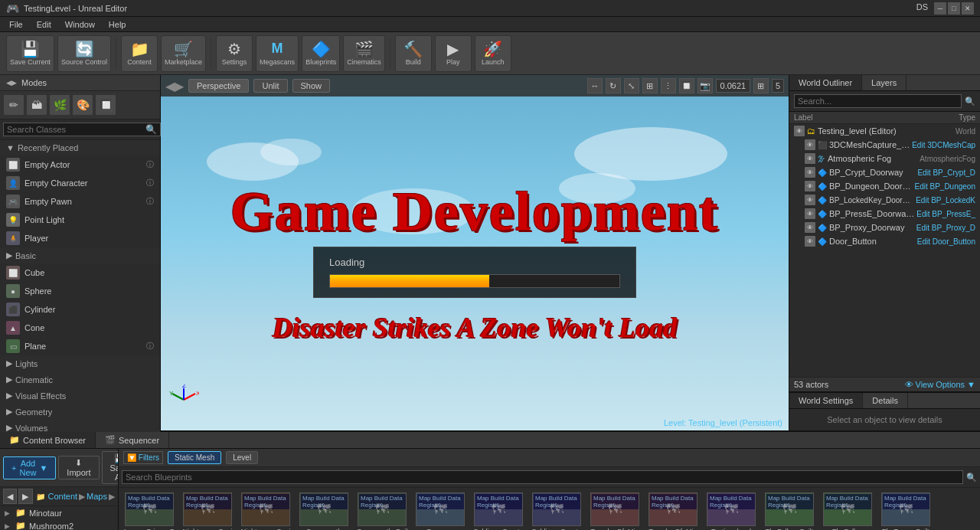 The image size is (980, 530). What do you see at coordinates (885, 401) in the screenshot?
I see `tab-details: Details` at bounding box center [885, 401].